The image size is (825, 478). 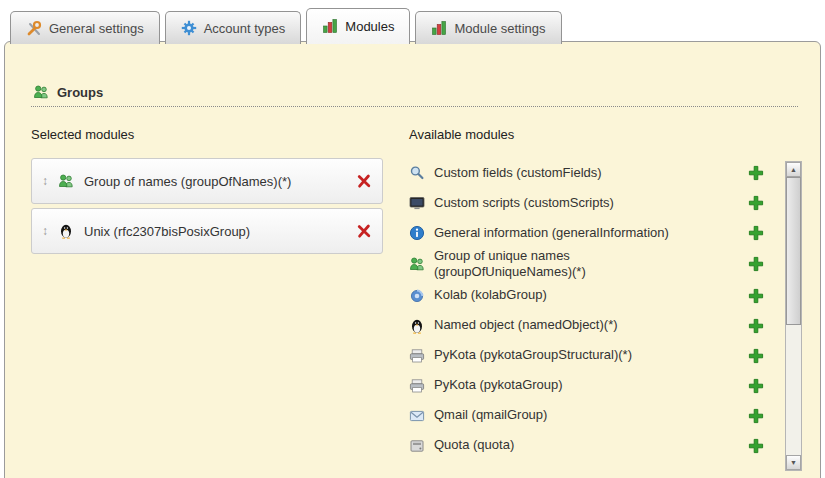 I want to click on selected-module-label: Group of names (groupOfNames)(*), so click(x=215, y=182).